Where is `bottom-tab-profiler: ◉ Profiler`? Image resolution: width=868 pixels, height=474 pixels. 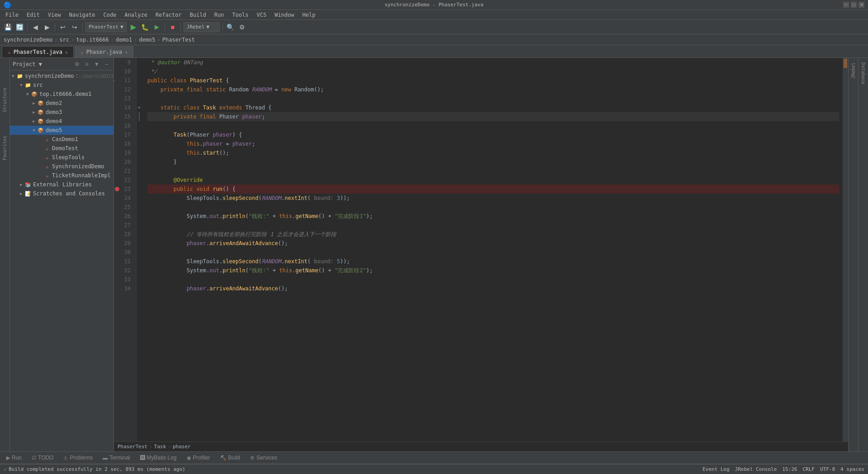 bottom-tab-profiler: ◉ Profiler is located at coordinates (198, 458).